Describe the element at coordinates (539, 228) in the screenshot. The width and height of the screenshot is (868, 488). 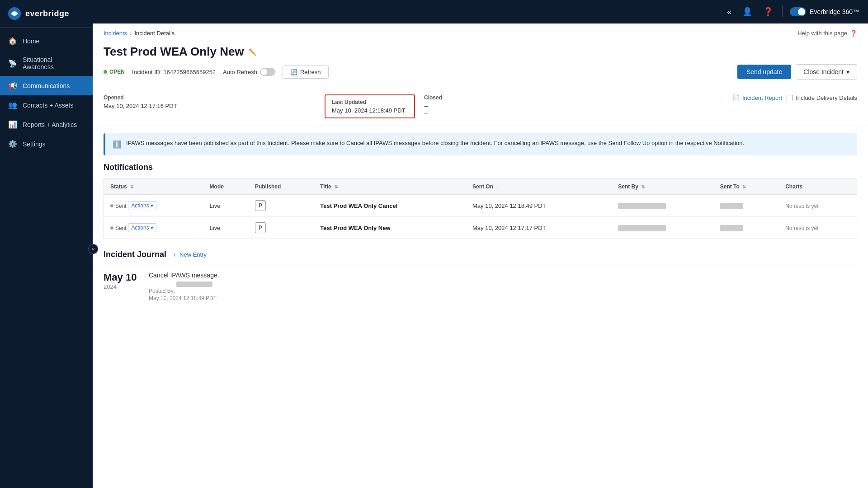
I see `row2-sent-on: May 10, 2024 12:17:17 PDT` at that location.